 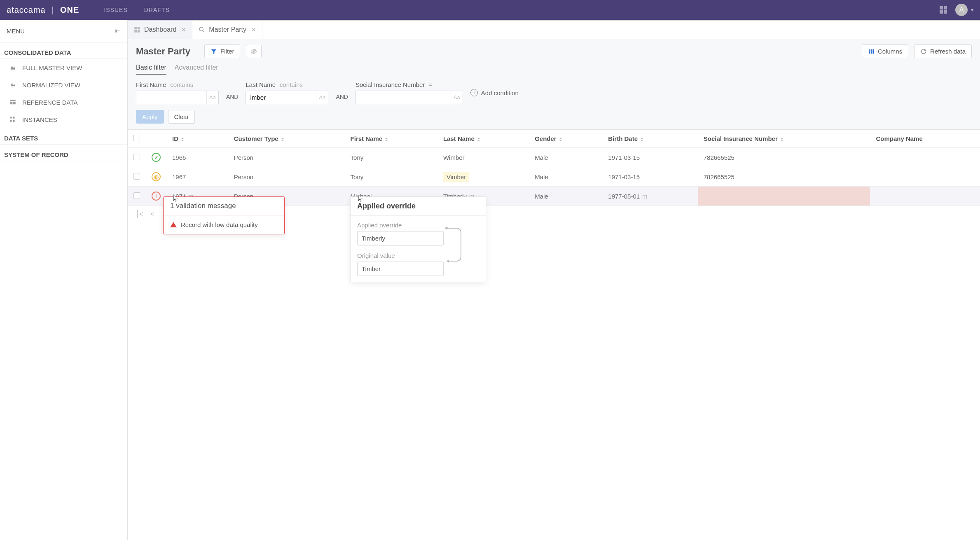 What do you see at coordinates (63, 119) in the screenshot?
I see `sidebar-item-instances: INSTANCES` at bounding box center [63, 119].